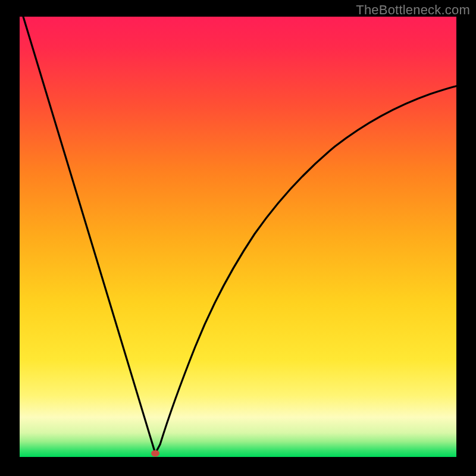 Image resolution: width=476 pixels, height=476 pixels. Describe the element at coordinates (413, 10) in the screenshot. I see `watermark-text: TheBottleneck.com` at that location.